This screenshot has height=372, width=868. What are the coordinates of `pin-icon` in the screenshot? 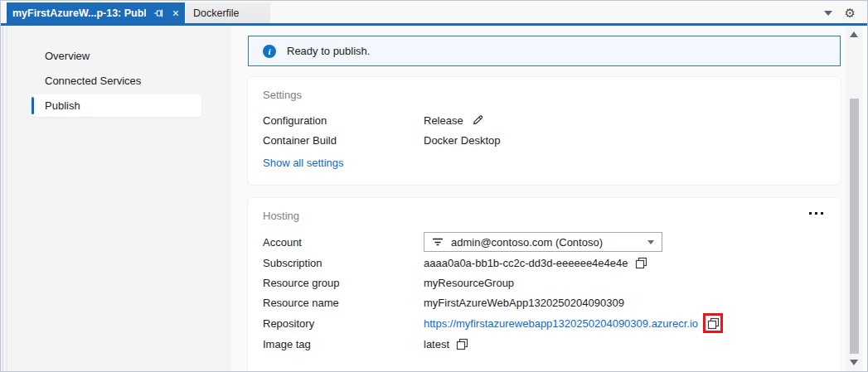 It's located at (159, 13).